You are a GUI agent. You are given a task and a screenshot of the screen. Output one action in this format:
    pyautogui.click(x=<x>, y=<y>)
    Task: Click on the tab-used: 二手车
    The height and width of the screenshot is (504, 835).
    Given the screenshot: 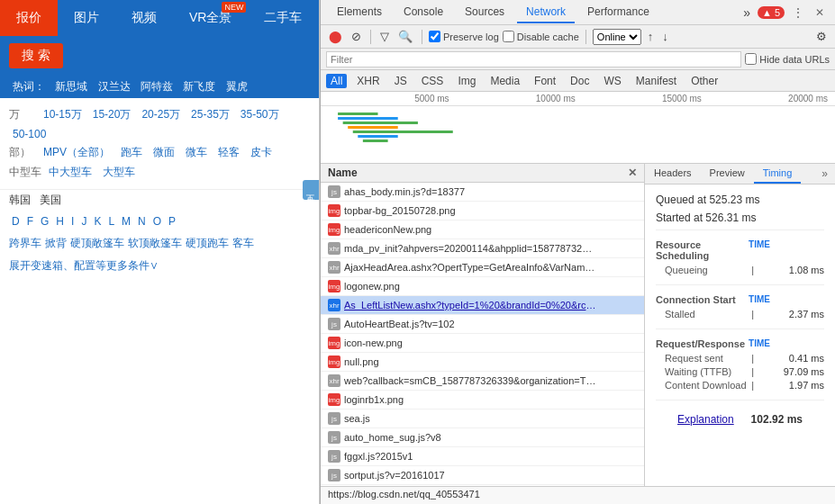 What is the action you would take?
    pyautogui.click(x=283, y=18)
    